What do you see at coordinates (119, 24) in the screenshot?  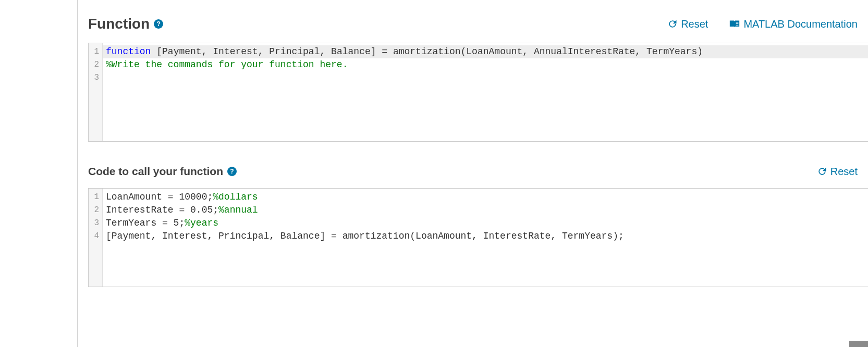 I see `function-title: Function` at bounding box center [119, 24].